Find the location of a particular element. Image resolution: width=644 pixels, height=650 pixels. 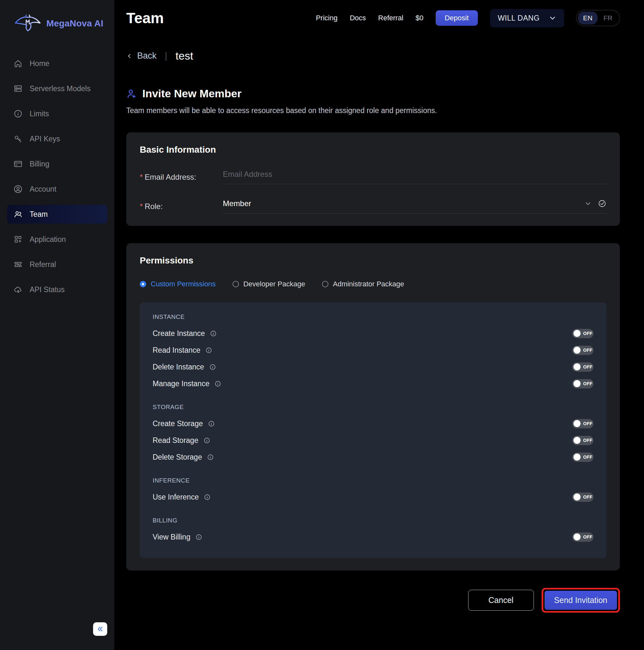

toggle-read-instance: OFF is located at coordinates (583, 350).